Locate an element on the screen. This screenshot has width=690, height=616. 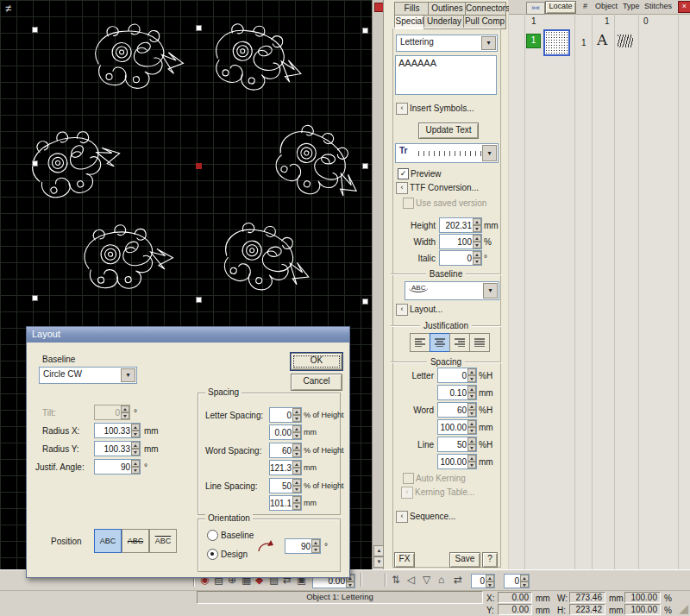
justify-left-button is located at coordinates (420, 343).